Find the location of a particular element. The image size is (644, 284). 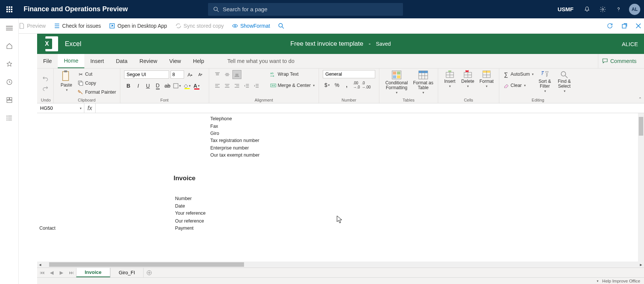

sheet-nav-last: ⏭ is located at coordinates (71, 273).